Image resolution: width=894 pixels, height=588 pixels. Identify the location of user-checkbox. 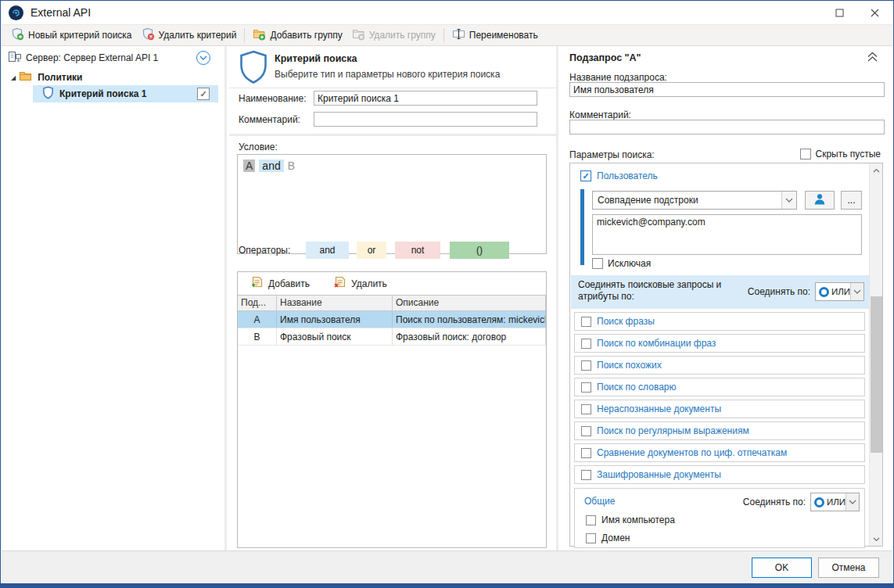
(586, 176).